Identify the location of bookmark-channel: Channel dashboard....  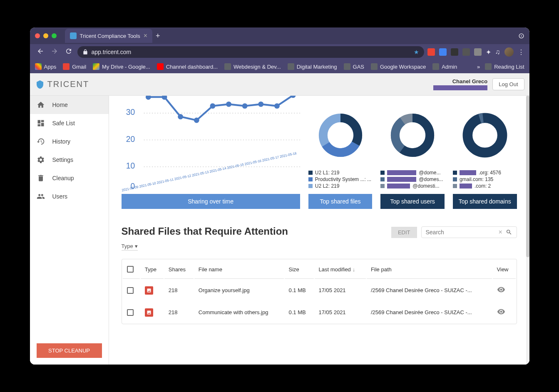
(187, 67).